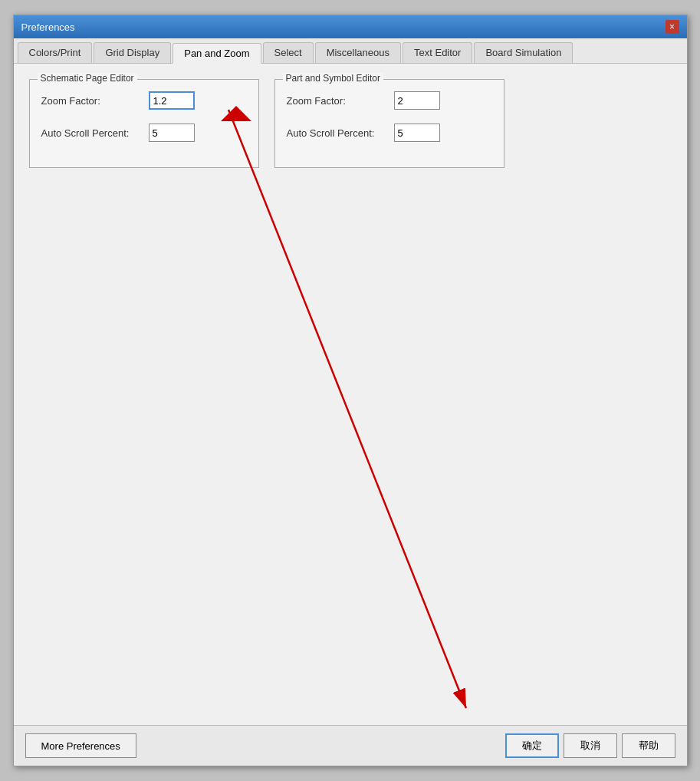 This screenshot has width=700, height=781. Describe the element at coordinates (81, 746) in the screenshot. I see `more-preferences-button: More Preferences` at that location.